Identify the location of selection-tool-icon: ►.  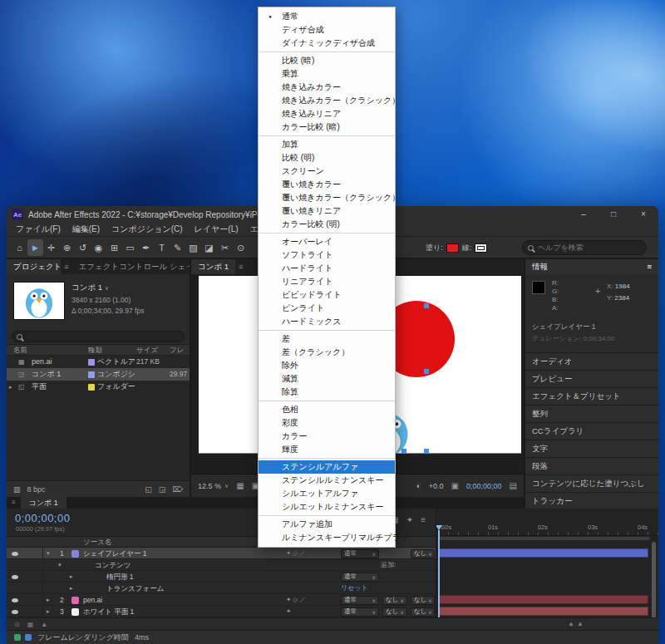
(35, 248).